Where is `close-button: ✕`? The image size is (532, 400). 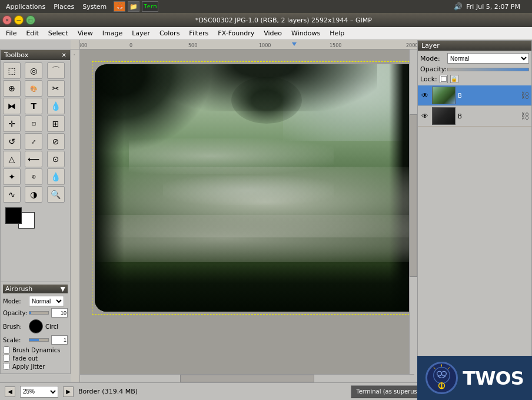 close-button: ✕ is located at coordinates (7, 20).